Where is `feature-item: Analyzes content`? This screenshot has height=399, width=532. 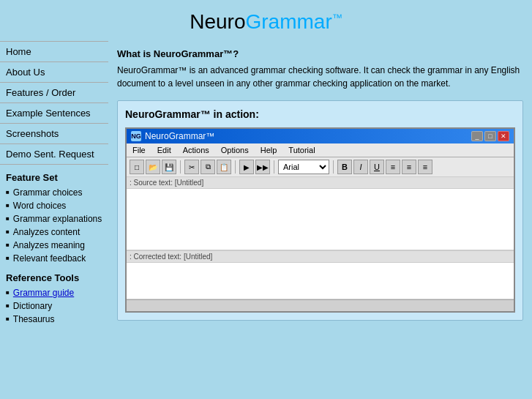 feature-item: Analyzes content is located at coordinates (54, 232).